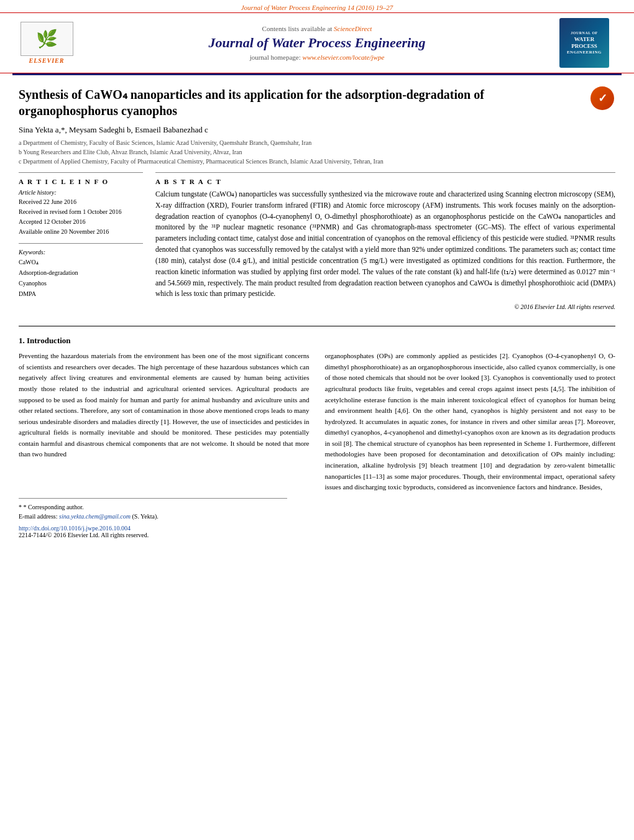 The height and width of the screenshot is (840, 634). Describe the element at coordinates (317, 341) in the screenshot. I see `intro-heading: 1. Introduction` at that location.